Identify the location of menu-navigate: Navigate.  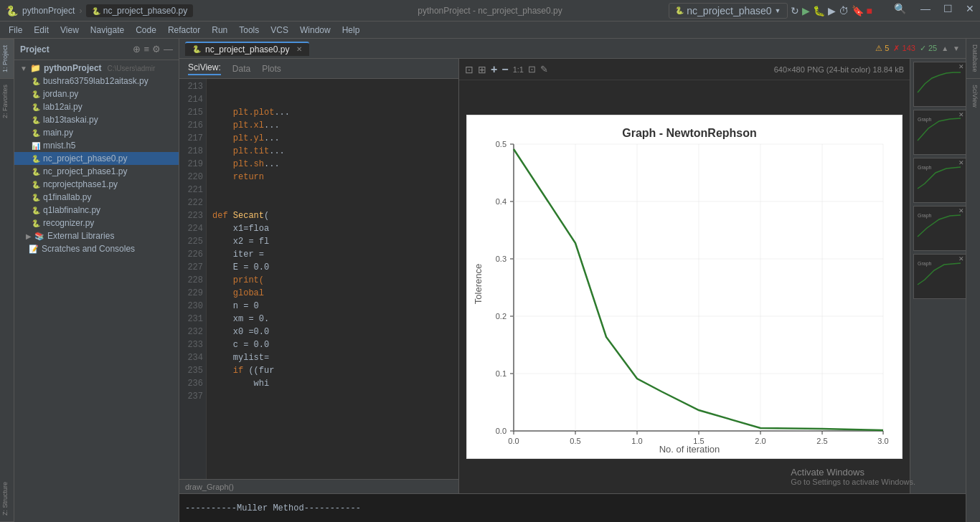
(108, 30).